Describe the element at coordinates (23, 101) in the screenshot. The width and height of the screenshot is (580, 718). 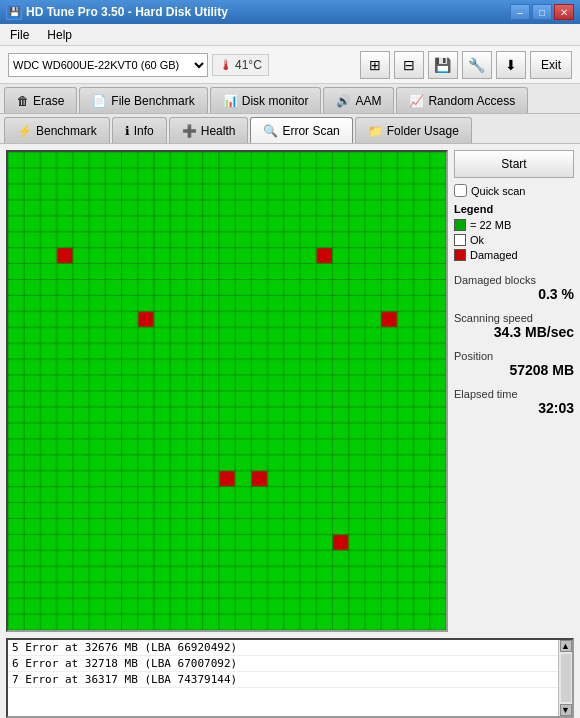
I see `erase-icon: 🗑` at that location.